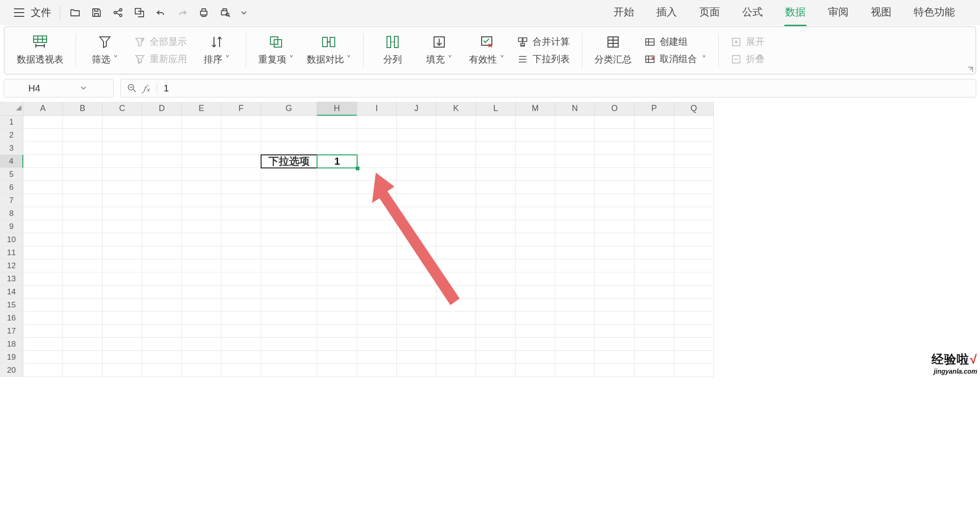 This screenshot has width=980, height=529. What do you see at coordinates (12, 266) in the screenshot?
I see `row-header: 12` at bounding box center [12, 266].